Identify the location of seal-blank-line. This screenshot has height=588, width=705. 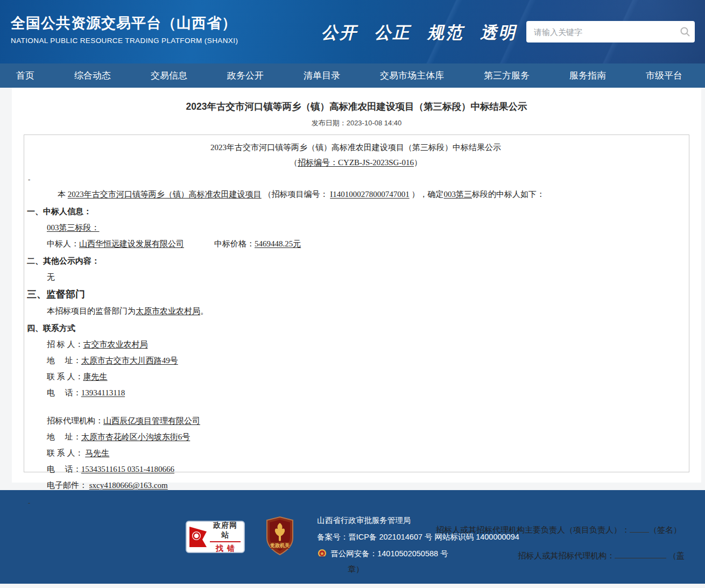
(640, 555).